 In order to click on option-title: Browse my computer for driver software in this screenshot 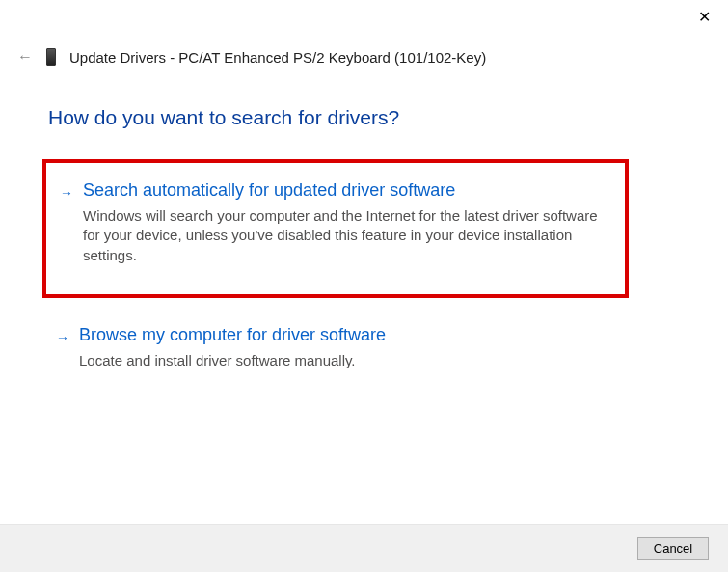, I will do `click(232, 336)`.